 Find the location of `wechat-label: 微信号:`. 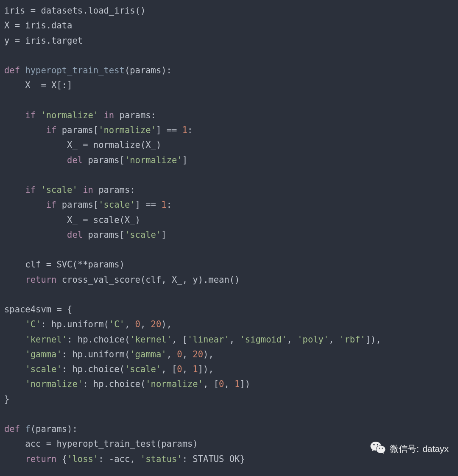

wechat-label: 微信号: is located at coordinates (405, 449).